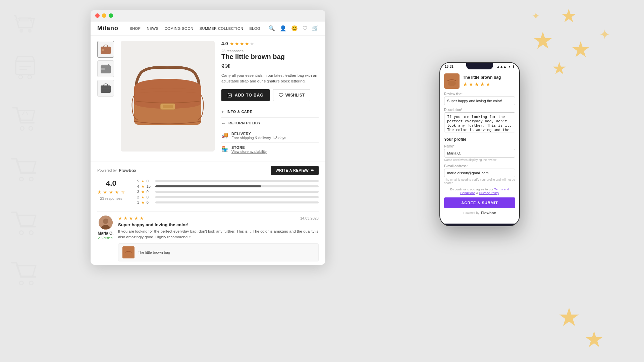 This screenshot has width=644, height=362. I want to click on phone-description-label: Description*, so click(480, 110).